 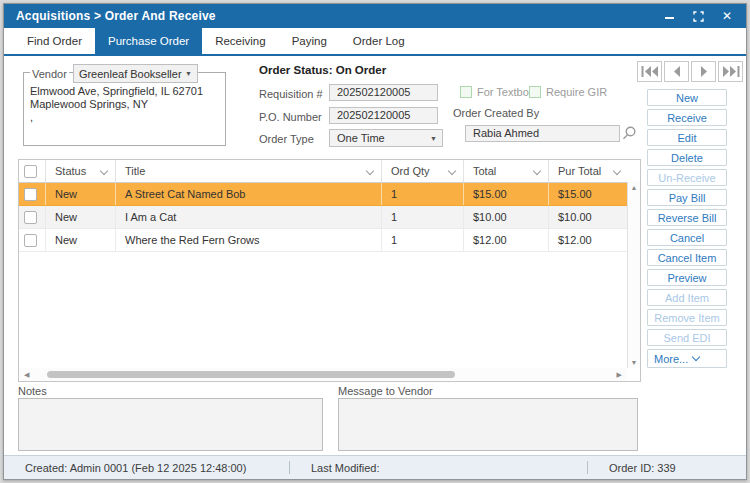 I want to click on message-to-vendor-textarea, so click(x=488, y=424).